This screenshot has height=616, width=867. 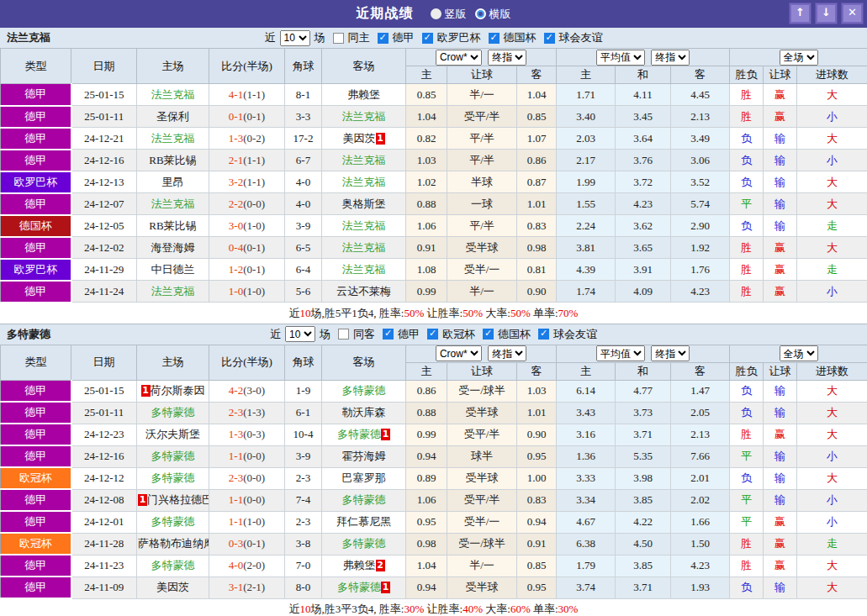 I want to click on handicap-odds-cell: 0.81, so click(x=537, y=270).